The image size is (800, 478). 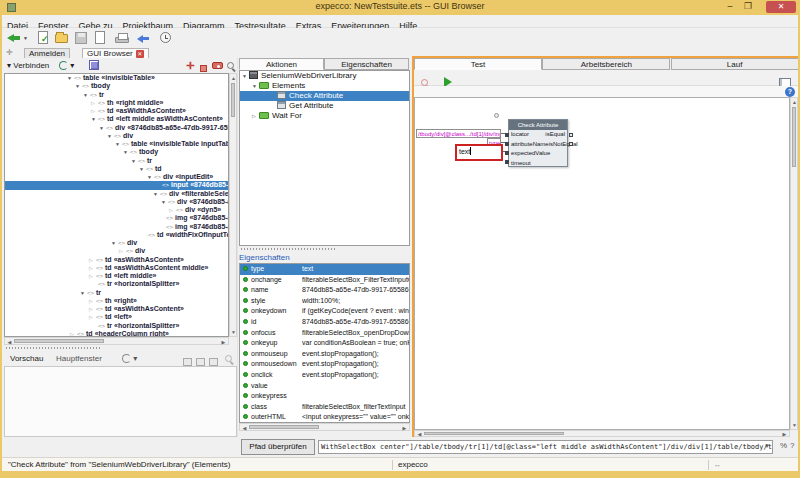 I want to click on dom-tree-node: ▷<>div«dyn5», so click(x=116, y=210).